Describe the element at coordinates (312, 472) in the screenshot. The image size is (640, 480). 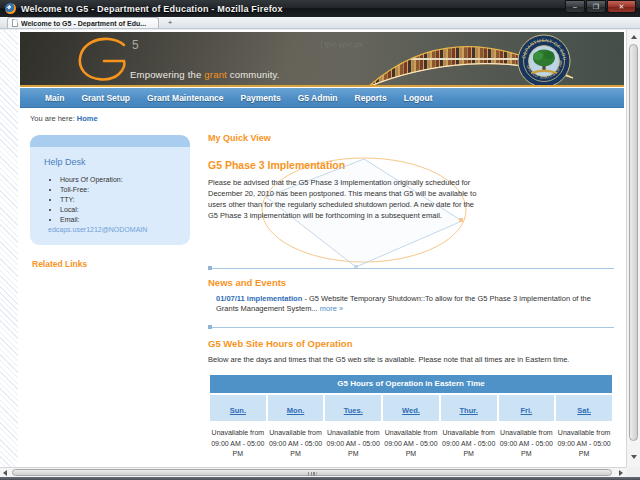
I see `horizontal-scrollbar-thumb` at that location.